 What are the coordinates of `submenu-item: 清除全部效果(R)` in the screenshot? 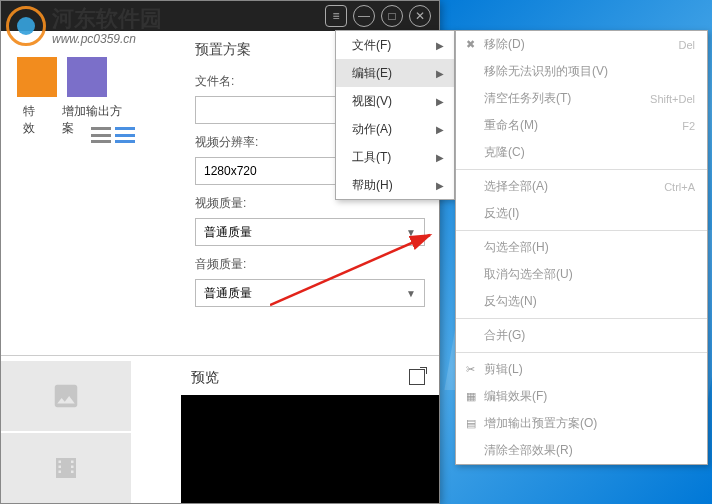 It's located at (582, 450).